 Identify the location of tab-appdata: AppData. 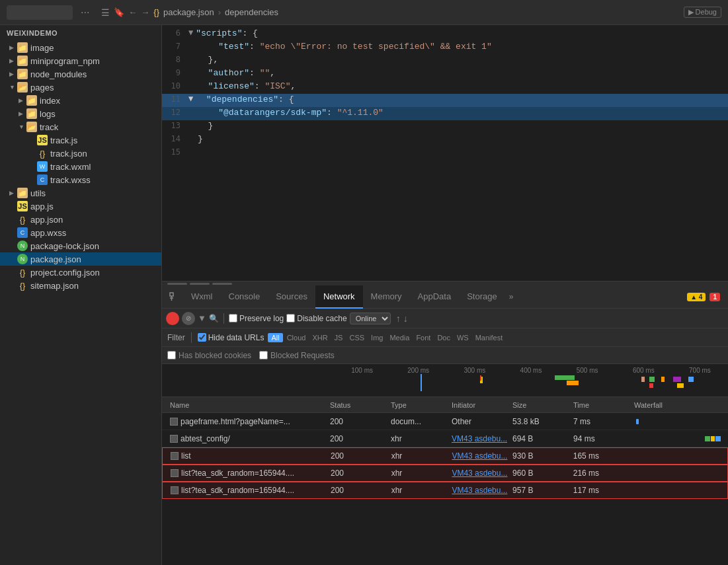
(435, 297).